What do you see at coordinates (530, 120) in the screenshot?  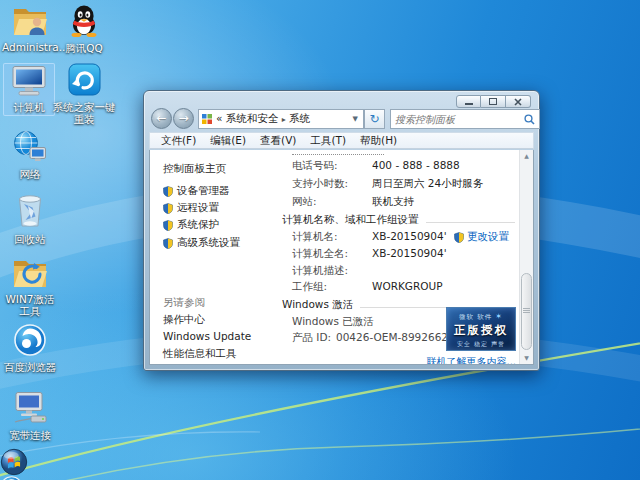 I see `search-icon` at bounding box center [530, 120].